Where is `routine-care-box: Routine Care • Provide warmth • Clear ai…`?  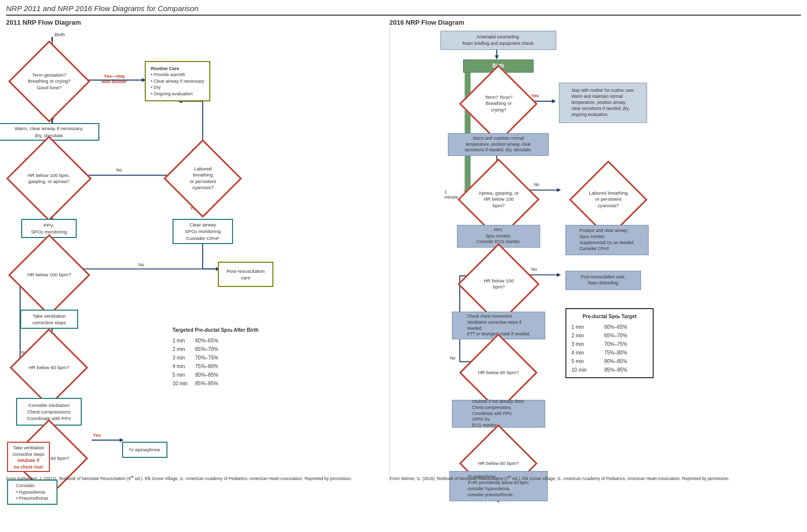 routine-care-box: Routine Care • Provide warmth • Clear ai… is located at coordinates (178, 81).